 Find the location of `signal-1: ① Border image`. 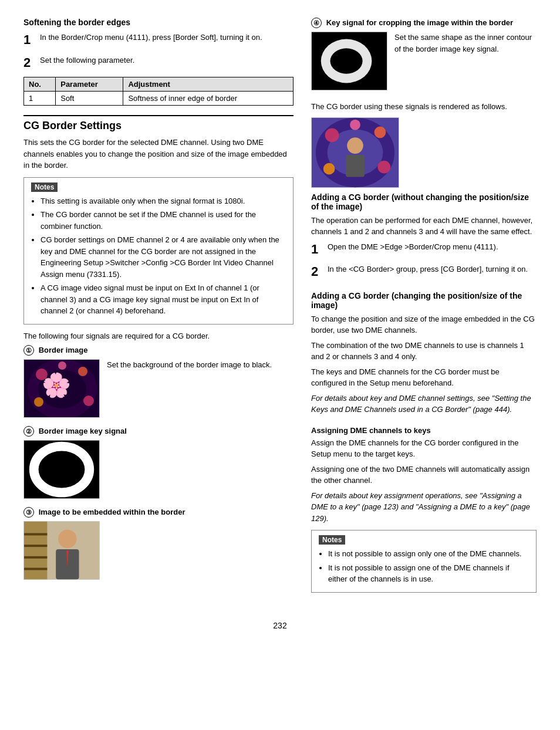

signal-1: ① Border image is located at coordinates (158, 381).